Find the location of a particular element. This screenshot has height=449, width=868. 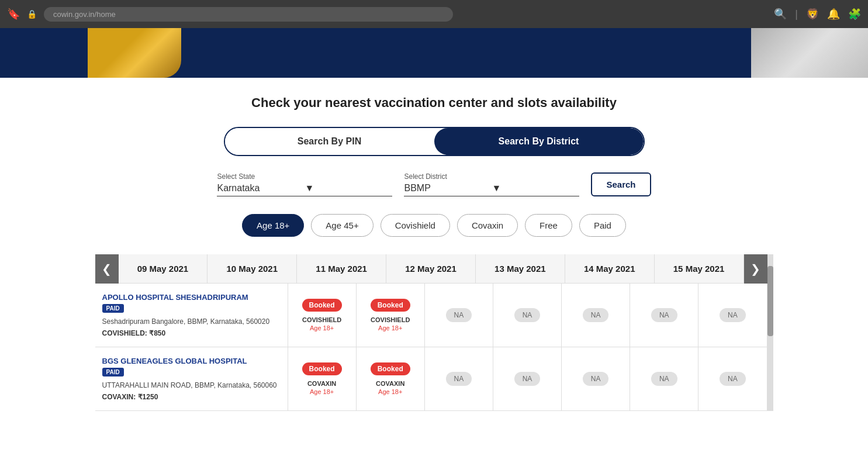

filter-chip-free: Free is located at coordinates (548, 226).